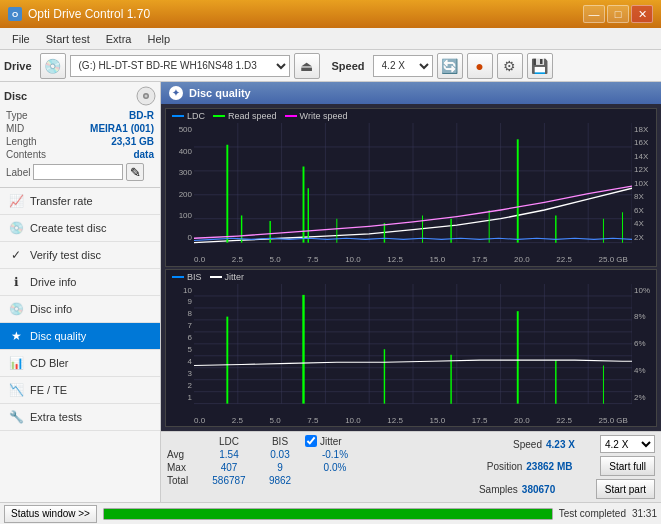 This screenshot has height=524, width=661. What do you see at coordinates (80, 135) in the screenshot?
I see `disc-info-panel: Disc Type BD-R MID MEIRA1 (001) Length` at bounding box center [80, 135].